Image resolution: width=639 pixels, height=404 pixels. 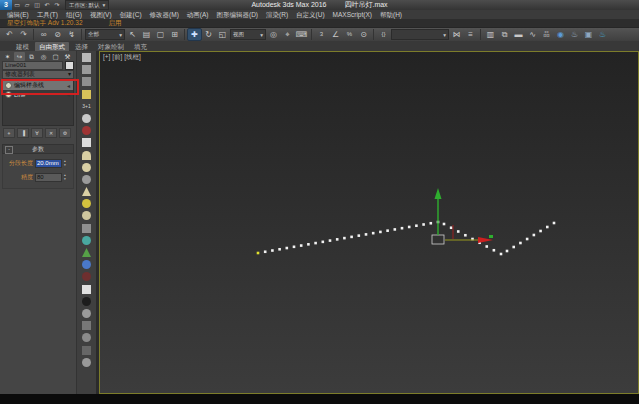 I want to click on undo-button: ↶, so click(x=47, y=6).